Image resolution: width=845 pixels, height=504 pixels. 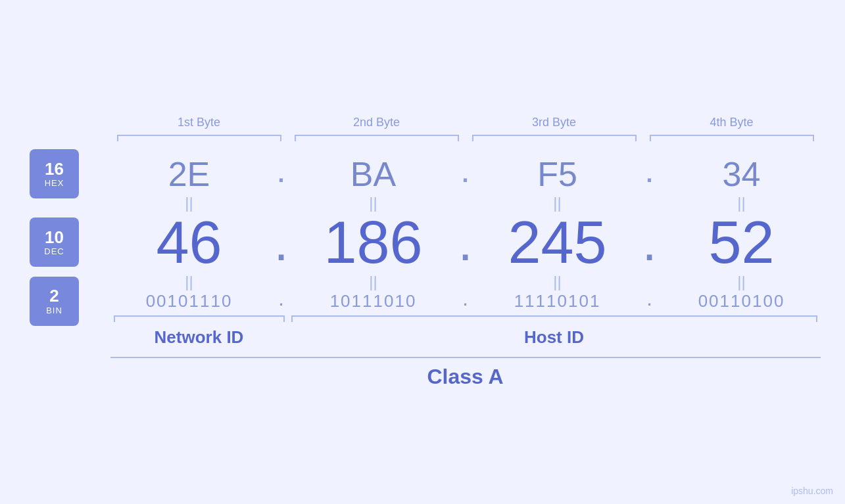 What do you see at coordinates (189, 282) in the screenshot?
I see `eq-2-byte-1: ||` at bounding box center [189, 282].